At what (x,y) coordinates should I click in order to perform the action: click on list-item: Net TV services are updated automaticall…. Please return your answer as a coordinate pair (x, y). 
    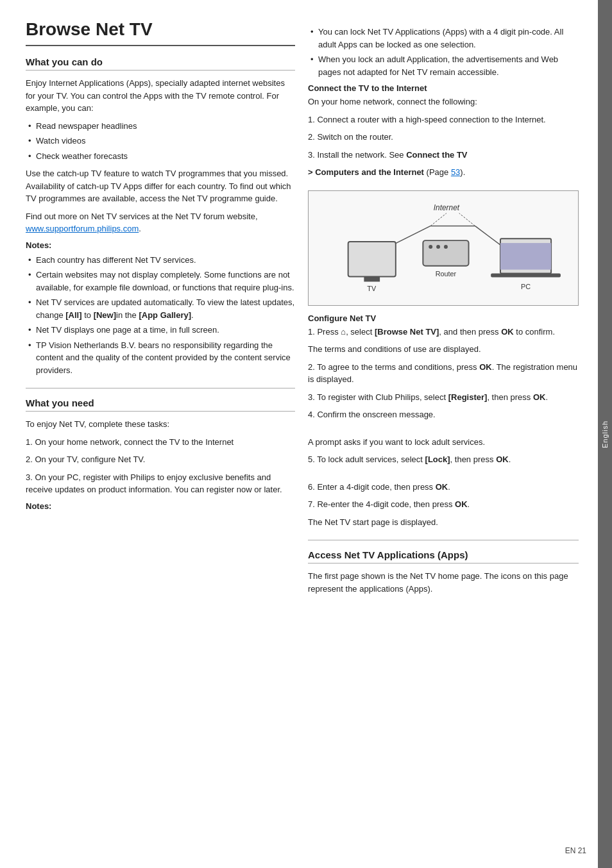
    Looking at the image, I should click on (160, 309).